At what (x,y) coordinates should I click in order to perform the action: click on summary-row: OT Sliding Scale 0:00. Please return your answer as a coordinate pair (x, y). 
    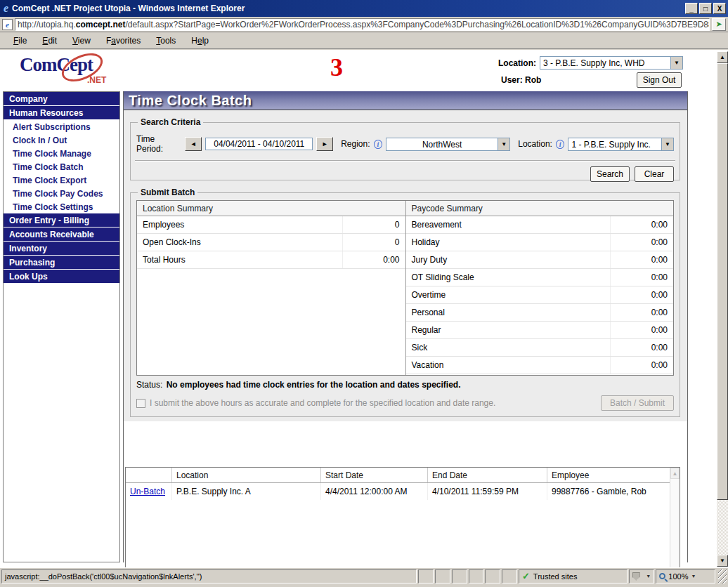
    Looking at the image, I should click on (540, 278).